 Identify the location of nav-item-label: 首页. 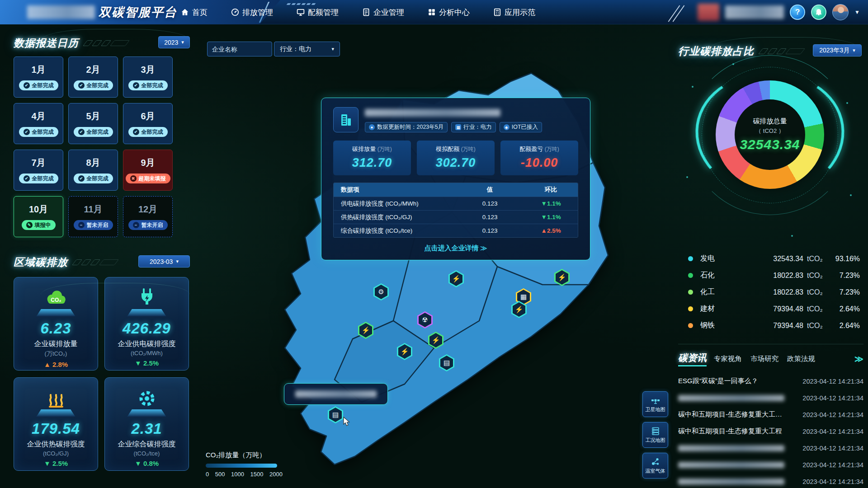
(200, 13).